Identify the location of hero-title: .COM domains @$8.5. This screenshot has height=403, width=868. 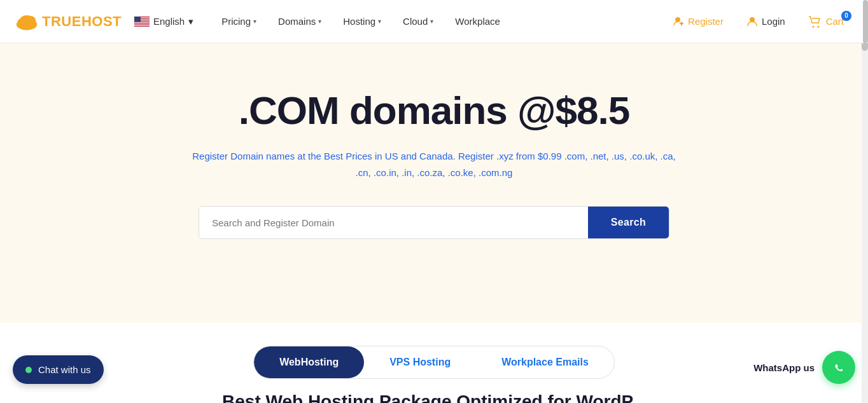
(434, 111).